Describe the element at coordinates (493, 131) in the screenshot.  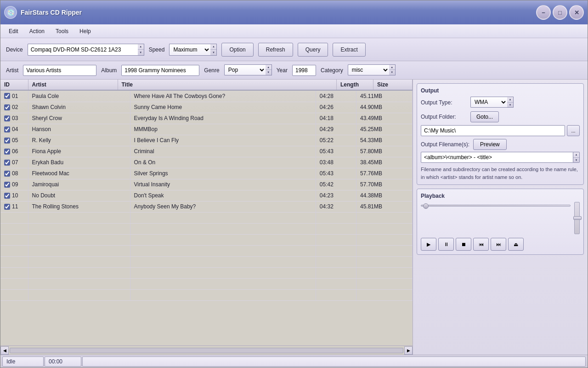
I see `folder-path-input` at that location.